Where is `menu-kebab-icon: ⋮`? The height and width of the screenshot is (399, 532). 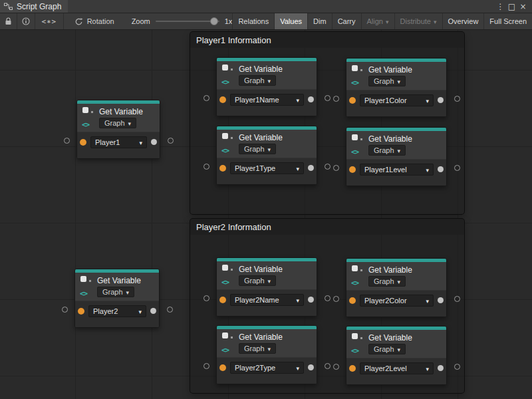
menu-kebab-icon: ⋮ is located at coordinates (500, 7).